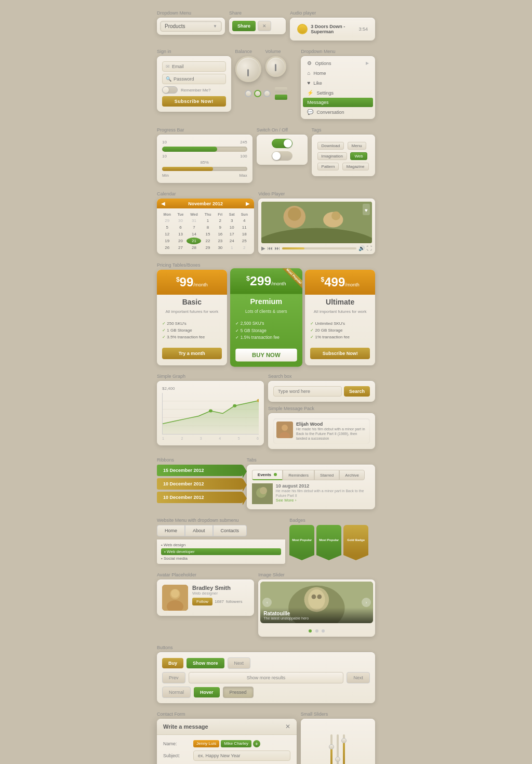 The image size is (532, 764). What do you see at coordinates (282, 156) in the screenshot?
I see `switch-off` at bounding box center [282, 156].